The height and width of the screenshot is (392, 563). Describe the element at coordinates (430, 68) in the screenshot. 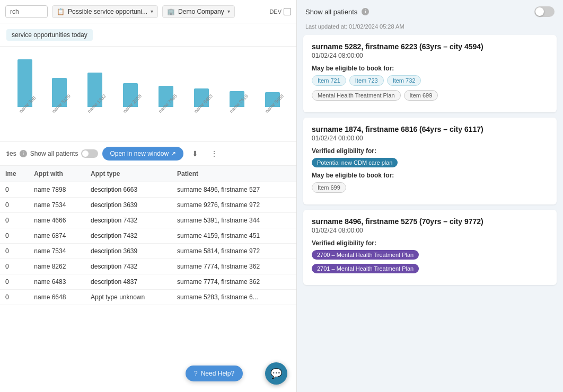

I see `may-eligible-label-1: May be eligible to book for:` at that location.